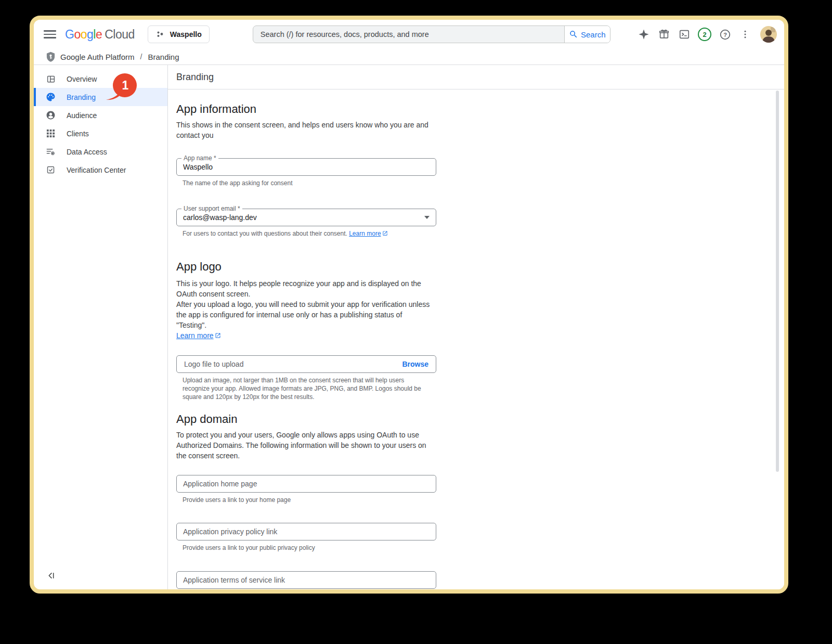 The image size is (832, 644). I want to click on logo-upload-placeholder: Logo file to upload, so click(293, 364).